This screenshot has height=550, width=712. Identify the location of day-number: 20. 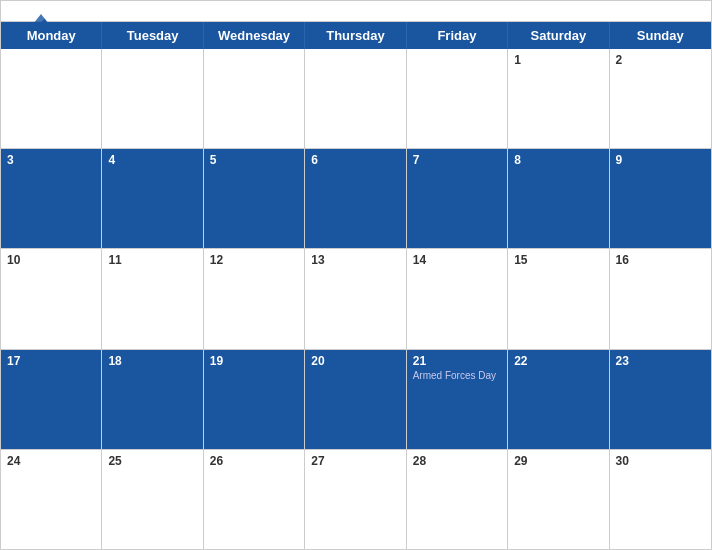
(355, 361).